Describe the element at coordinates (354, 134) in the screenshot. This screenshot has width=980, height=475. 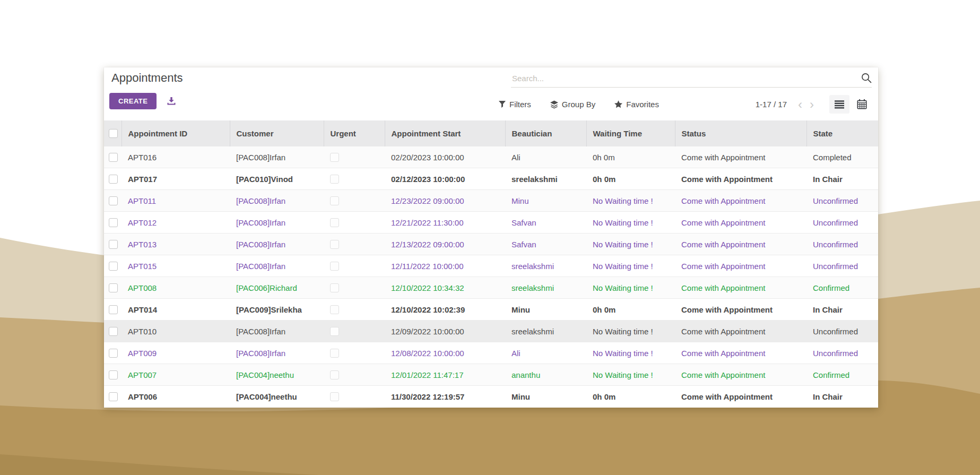
I see `column-header-urgent: Urgent` at that location.